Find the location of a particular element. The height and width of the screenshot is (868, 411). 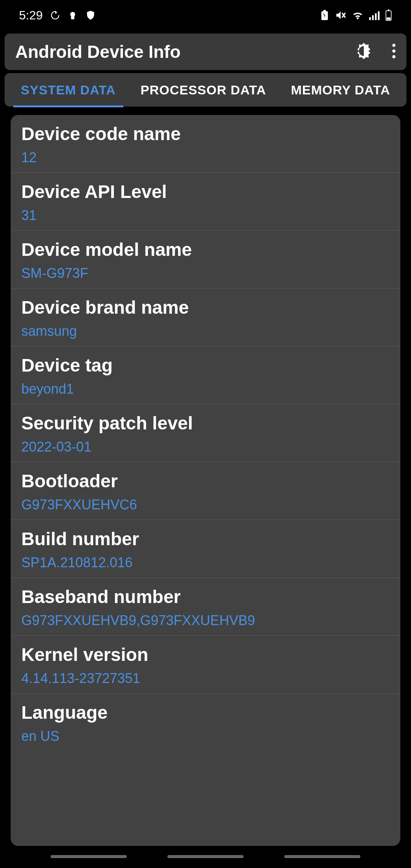

tab-memory-data: MEMORY DATA is located at coordinates (340, 90).